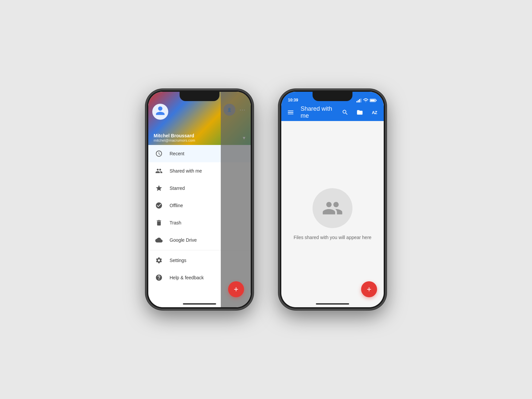 This screenshot has height=399, width=532. Describe the element at coordinates (160, 112) in the screenshot. I see `user-avatar-icon` at that location.